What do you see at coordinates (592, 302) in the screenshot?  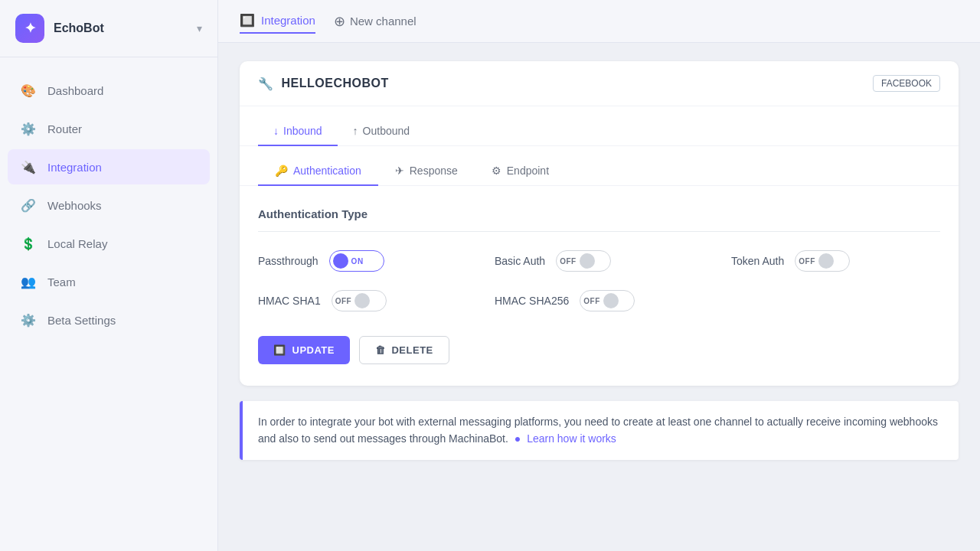 I see `hmac-sha256-toggle-state: OFF` at bounding box center [592, 302].